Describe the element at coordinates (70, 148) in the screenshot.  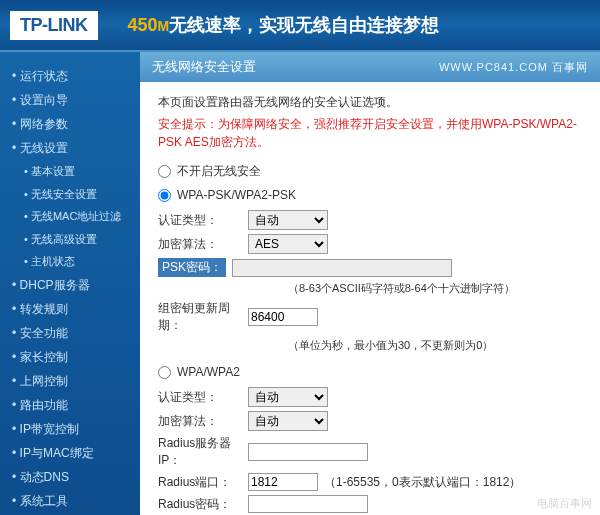
I see `sidebar-item-3: 无线设置` at that location.